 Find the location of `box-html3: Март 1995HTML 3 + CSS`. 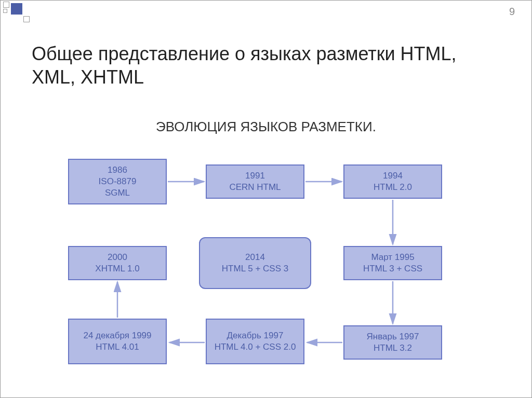

box-html3: Март 1995HTML 3 + CSS is located at coordinates (393, 263).